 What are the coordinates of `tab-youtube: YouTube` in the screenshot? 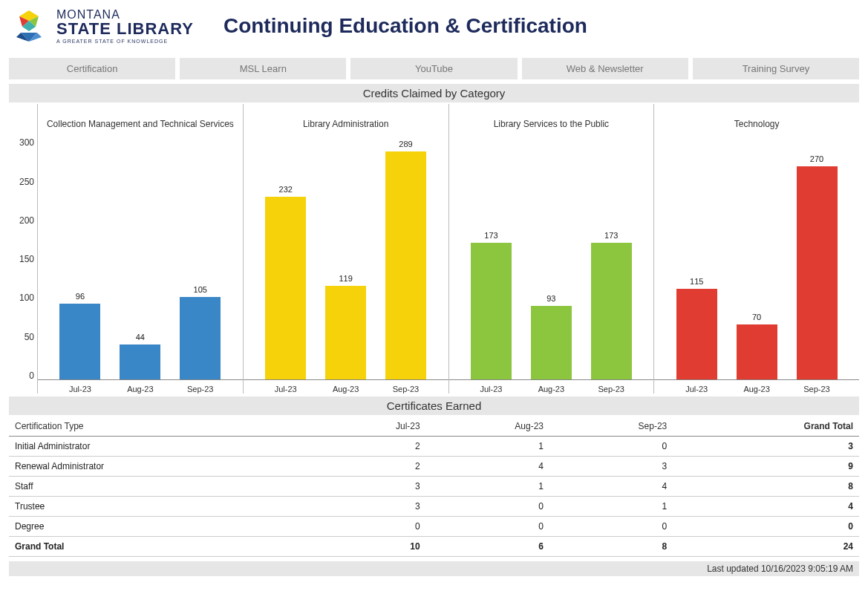 It's located at (434, 68).